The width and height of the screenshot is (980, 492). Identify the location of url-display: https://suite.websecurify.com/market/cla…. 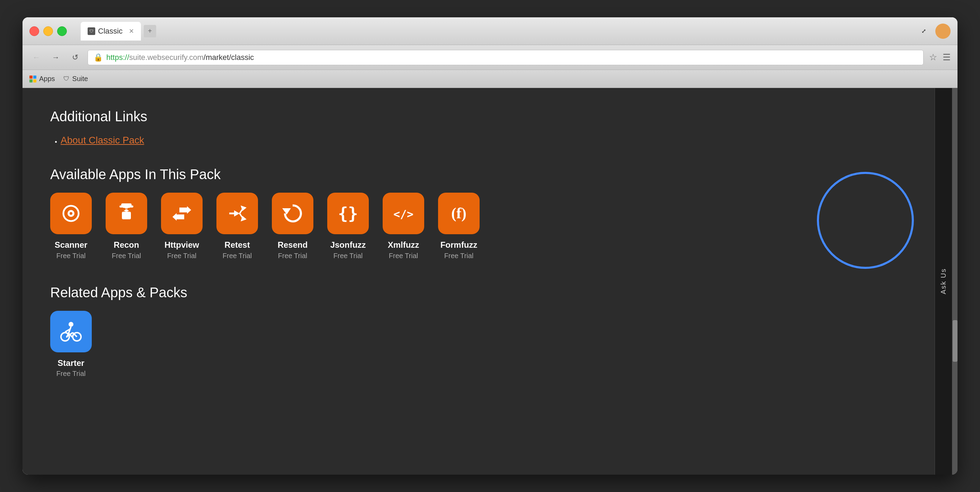
(180, 57).